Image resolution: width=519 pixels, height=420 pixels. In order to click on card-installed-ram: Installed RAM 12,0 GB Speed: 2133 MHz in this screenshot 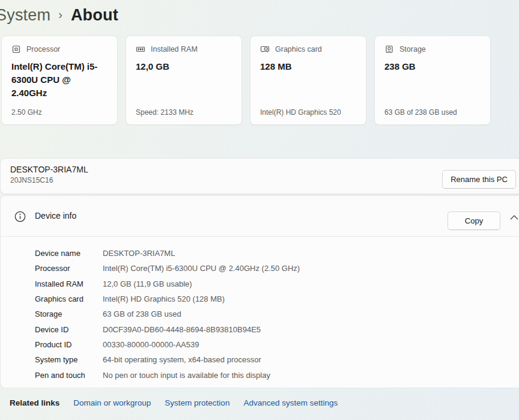, I will do `click(184, 81)`.